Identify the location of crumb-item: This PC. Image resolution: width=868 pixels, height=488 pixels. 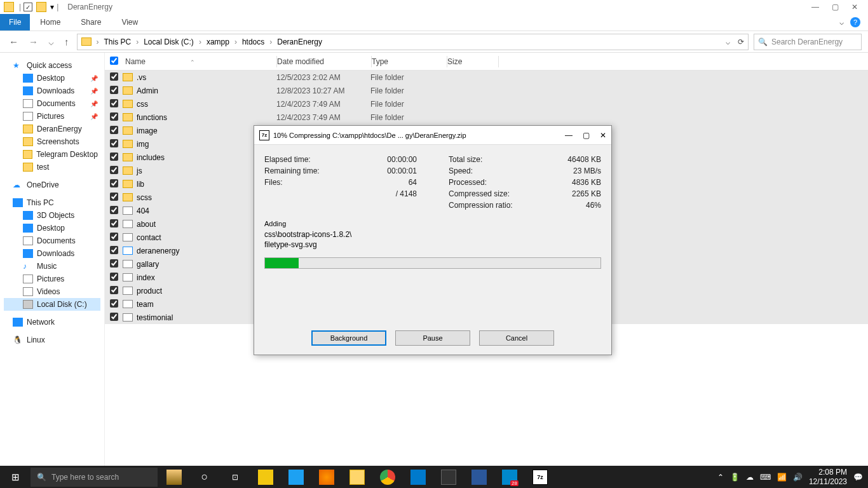
(118, 42).